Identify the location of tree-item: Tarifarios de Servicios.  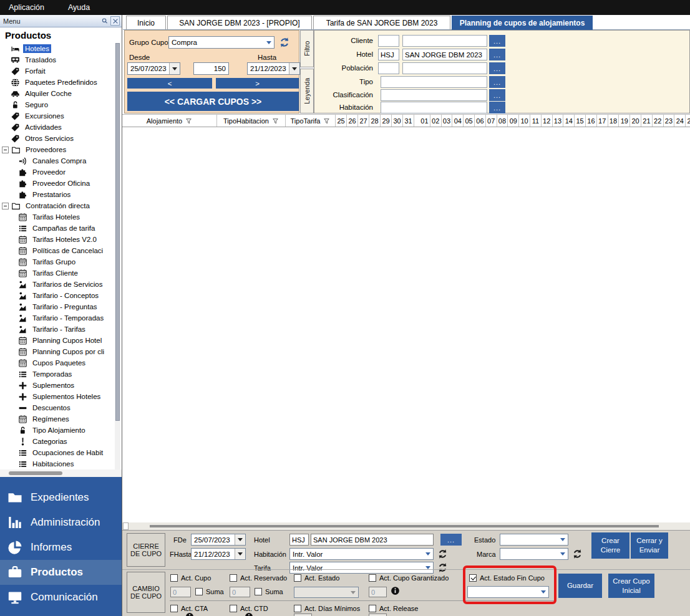
(61, 284).